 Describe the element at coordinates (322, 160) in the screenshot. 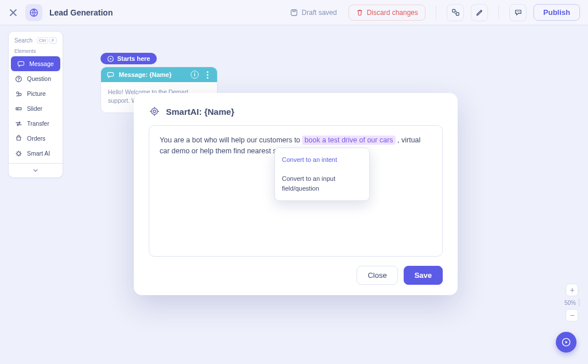

I see `ctx-convert-intent: Convert to an intent` at that location.